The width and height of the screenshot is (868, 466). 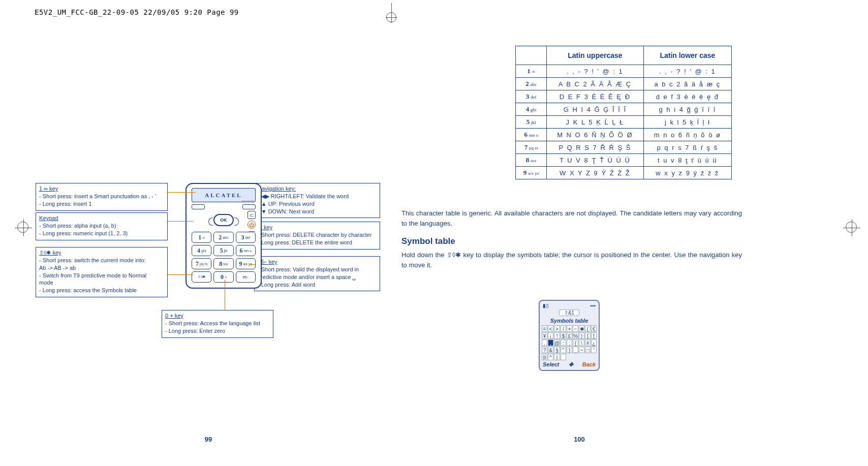 I want to click on symbol-cell: ", so click(x=563, y=350).